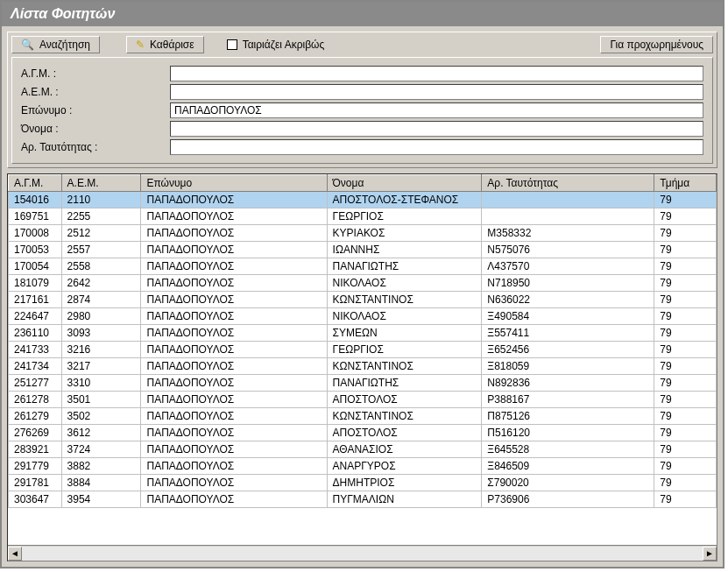 The height and width of the screenshot is (572, 728). Describe the element at coordinates (405, 251) in the screenshot. I see `cell-onoma: ΙΩΑΝΝΗΣ` at that location.